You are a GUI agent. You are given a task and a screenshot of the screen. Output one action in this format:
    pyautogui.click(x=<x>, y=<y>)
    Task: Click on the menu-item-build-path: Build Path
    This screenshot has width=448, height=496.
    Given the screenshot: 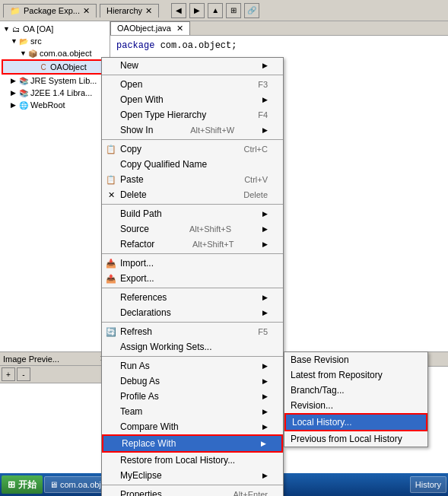 What is the action you would take?
    pyautogui.click(x=192, y=214)
    